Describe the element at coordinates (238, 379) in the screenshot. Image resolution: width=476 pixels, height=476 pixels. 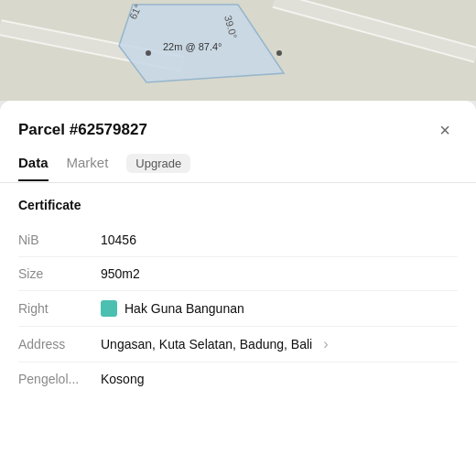
I see `row-pengelol: Pengelol... Kosong` at that location.